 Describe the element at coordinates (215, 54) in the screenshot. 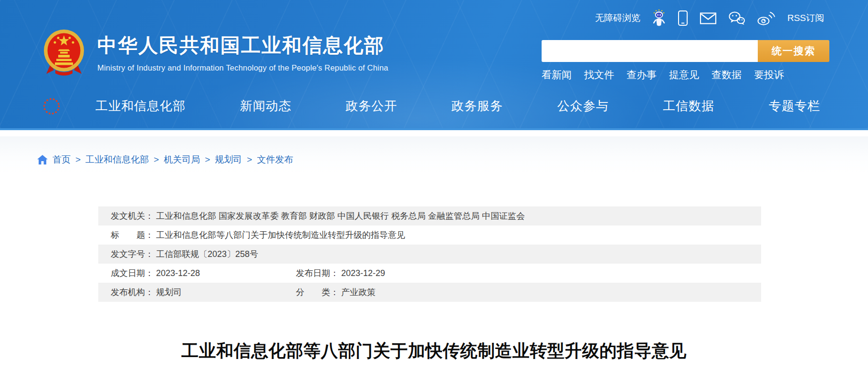

I see `site-logo: 中华人民共和国工业和信息化部 Ministry of Industry and …` at that location.